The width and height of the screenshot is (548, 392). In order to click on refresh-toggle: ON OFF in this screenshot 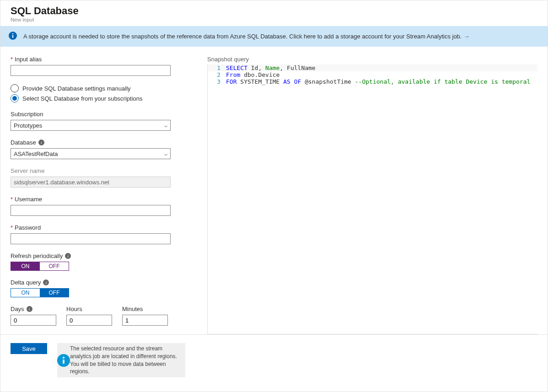, I will do `click(40, 266)`.